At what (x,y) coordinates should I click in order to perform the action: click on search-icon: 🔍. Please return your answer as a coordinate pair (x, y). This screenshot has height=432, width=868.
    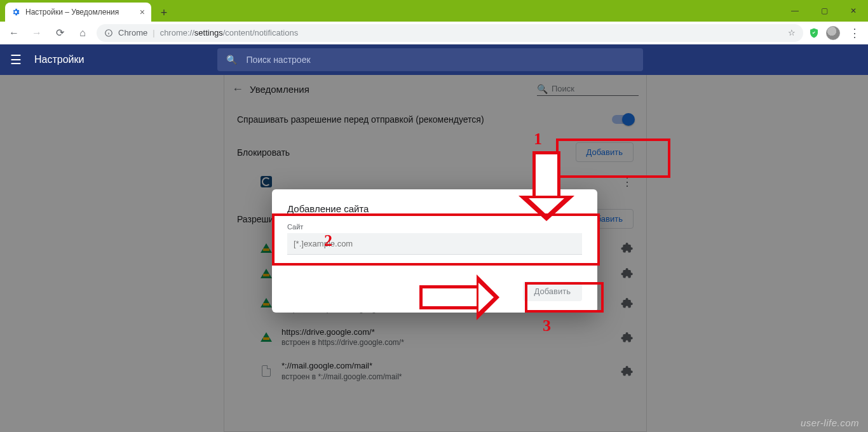
    Looking at the image, I should click on (231, 60).